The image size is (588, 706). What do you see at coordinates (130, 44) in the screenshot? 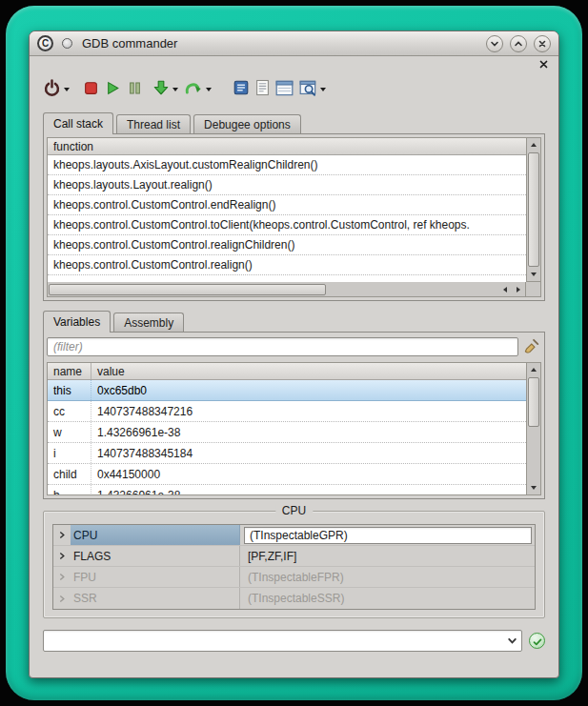
I see `window-title: GDB commander` at bounding box center [130, 44].